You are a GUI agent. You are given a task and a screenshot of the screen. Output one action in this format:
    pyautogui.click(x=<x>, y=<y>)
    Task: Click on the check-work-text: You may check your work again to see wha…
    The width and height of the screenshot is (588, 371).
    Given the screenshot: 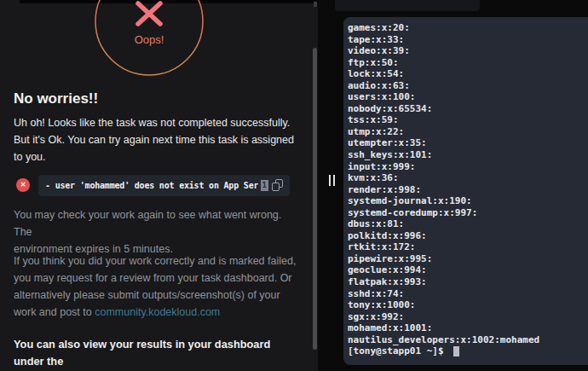 What is the action you would take?
    pyautogui.click(x=156, y=232)
    